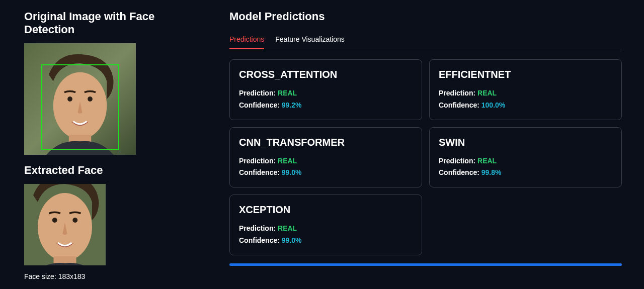 Image resolution: width=644 pixels, height=289 pixels. What do you see at coordinates (525, 74) in the screenshot?
I see `model-name: EFFICIENTNET` at bounding box center [525, 74].